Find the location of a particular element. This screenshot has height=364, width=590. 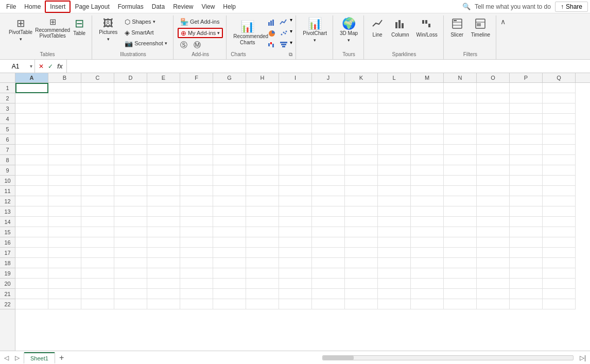

cell-M4 is located at coordinates (427, 119).